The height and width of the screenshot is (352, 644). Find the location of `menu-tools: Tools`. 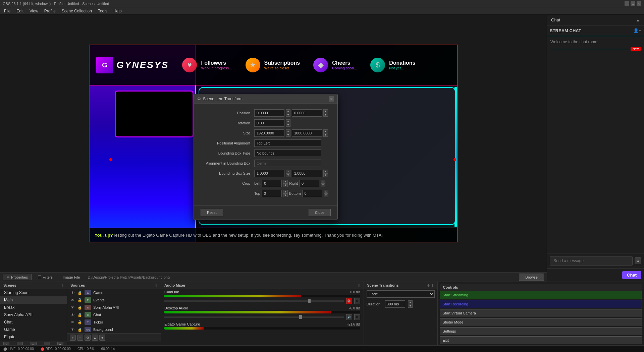

menu-tools: Tools is located at coordinates (103, 11).